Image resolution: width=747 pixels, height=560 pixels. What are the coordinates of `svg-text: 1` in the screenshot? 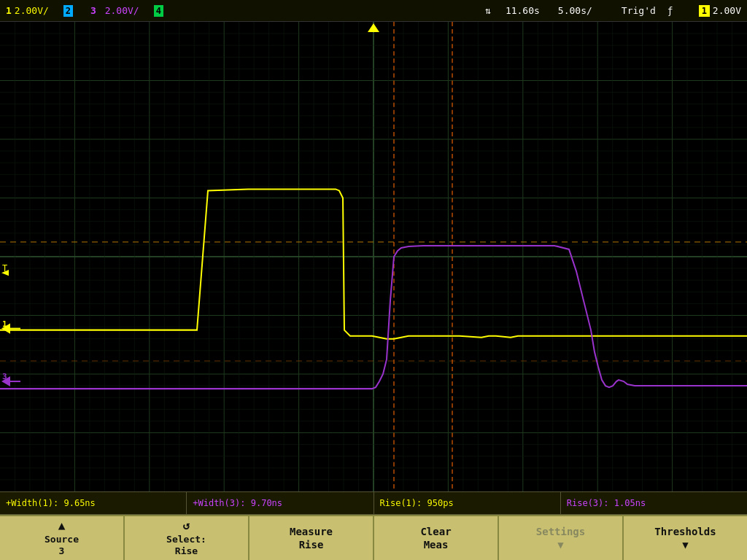 It's located at (4, 324).